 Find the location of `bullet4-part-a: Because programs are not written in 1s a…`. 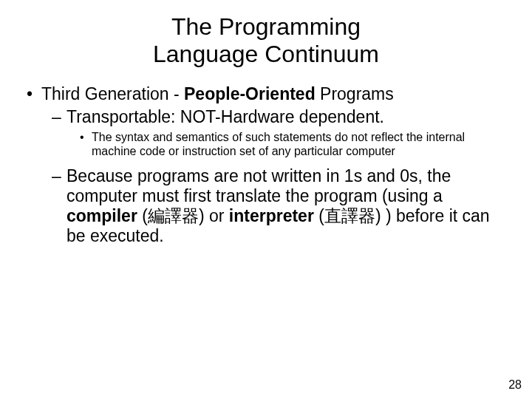

bullet4-part-a: Because programs are not written in 1s a… is located at coordinates (259, 186).